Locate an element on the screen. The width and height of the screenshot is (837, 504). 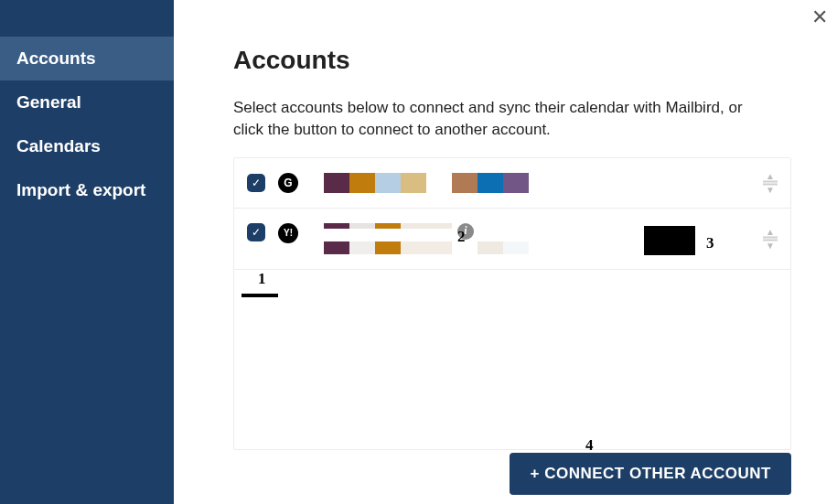
annotation-marker: 1 is located at coordinates (262, 279).